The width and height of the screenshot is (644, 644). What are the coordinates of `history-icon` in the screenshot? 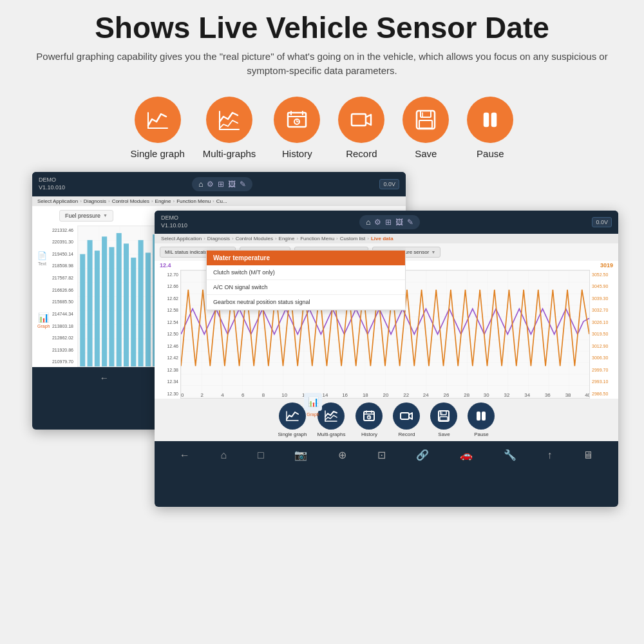 It's located at (297, 120).